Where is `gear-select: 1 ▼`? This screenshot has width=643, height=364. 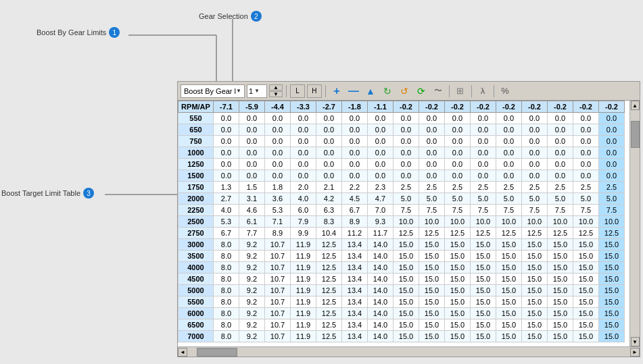 gear-select: 1 ▼ is located at coordinates (257, 91).